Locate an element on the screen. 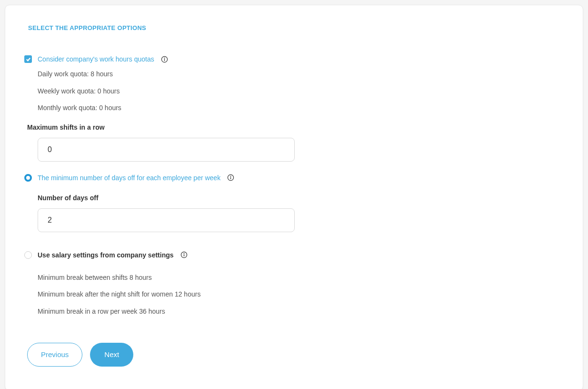  quotas-label: Consider company's work hours quotas is located at coordinates (96, 59).